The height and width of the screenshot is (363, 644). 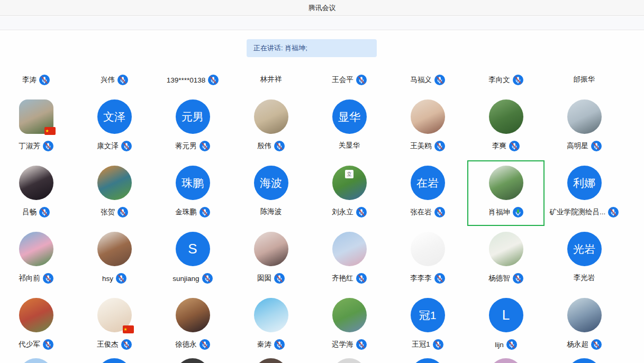 What do you see at coordinates (506, 195) in the screenshot?
I see `participant-cell: 肖福坤` at bounding box center [506, 195].